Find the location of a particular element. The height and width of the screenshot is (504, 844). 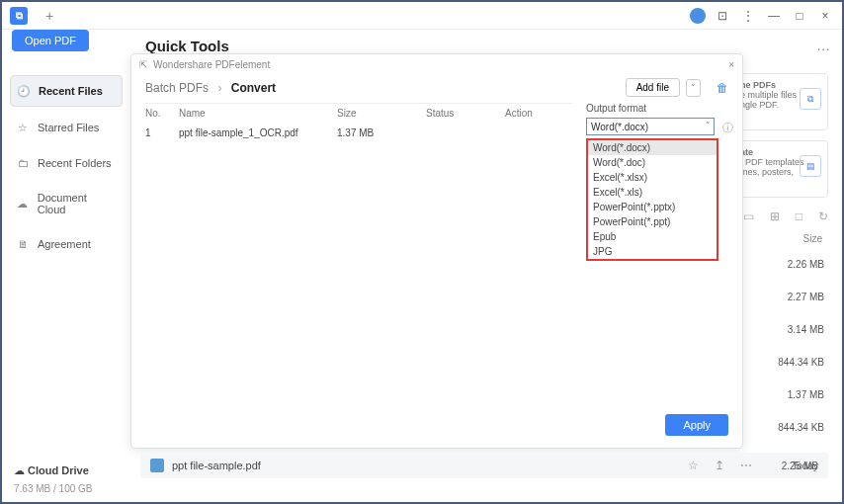

clock-icon: 🕘 is located at coordinates (24, 91).